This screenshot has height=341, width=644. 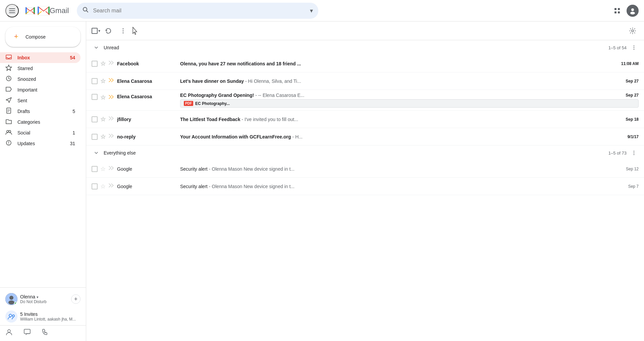 I want to click on user-name: Olenna ▾, so click(x=44, y=297).